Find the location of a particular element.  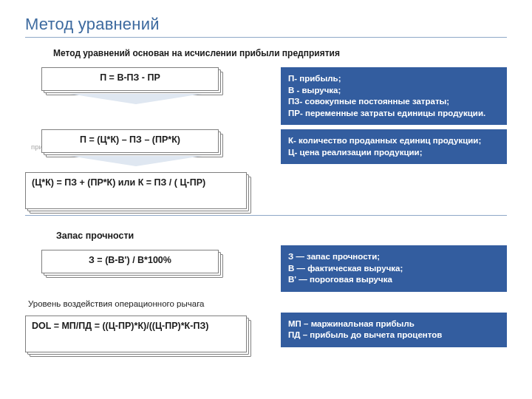

formula-text: П = (Ц*К) – ПЗ – (ПР*К) is located at coordinates (130, 141).